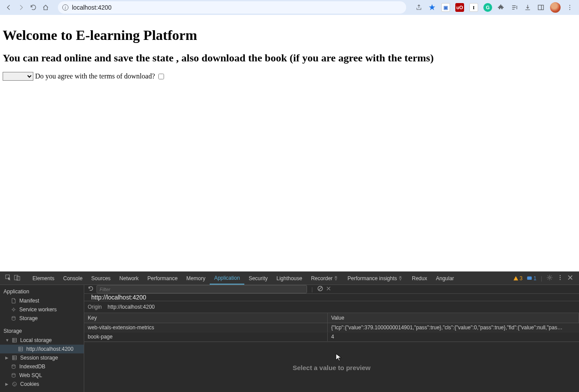  What do you see at coordinates (454, 328) in the screenshot?
I see `cell-value: {"lcp":{"value":379.1000000014901,"pass"…` at bounding box center [454, 328].